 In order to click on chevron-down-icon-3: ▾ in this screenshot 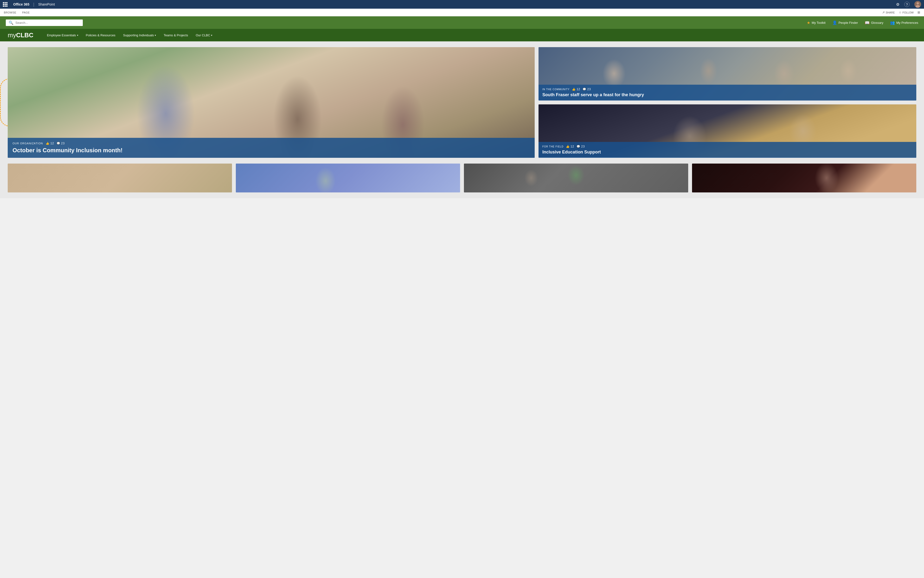, I will do `click(212, 35)`.